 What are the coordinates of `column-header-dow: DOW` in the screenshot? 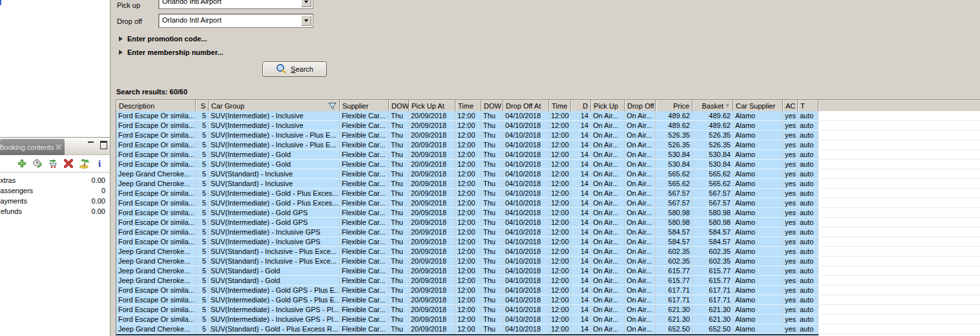 It's located at (399, 106).